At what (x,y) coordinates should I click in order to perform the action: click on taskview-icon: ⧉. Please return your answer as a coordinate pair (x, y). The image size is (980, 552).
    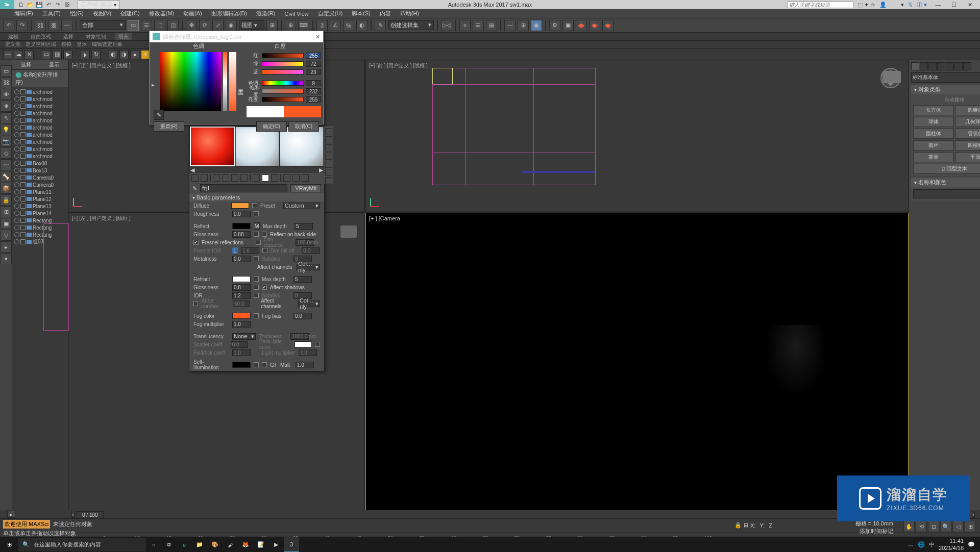
    Looking at the image, I should click on (169, 545).